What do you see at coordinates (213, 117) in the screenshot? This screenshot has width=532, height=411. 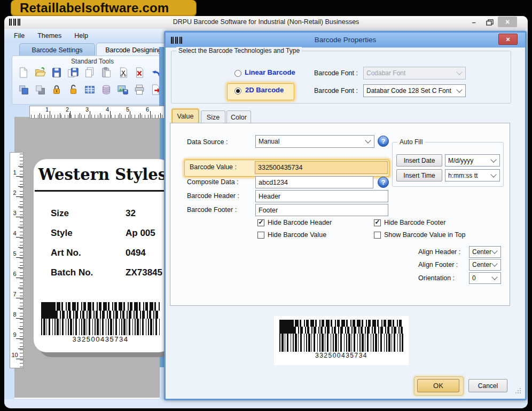 I see `tab-size: Size` at bounding box center [213, 117].